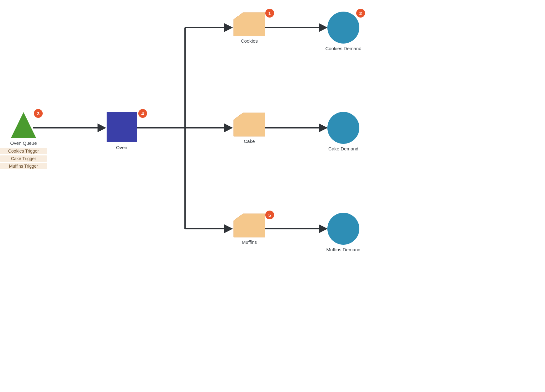 The image size is (545, 392). What do you see at coordinates (343, 229) in the screenshot?
I see `node-muffins-demand` at bounding box center [343, 229].